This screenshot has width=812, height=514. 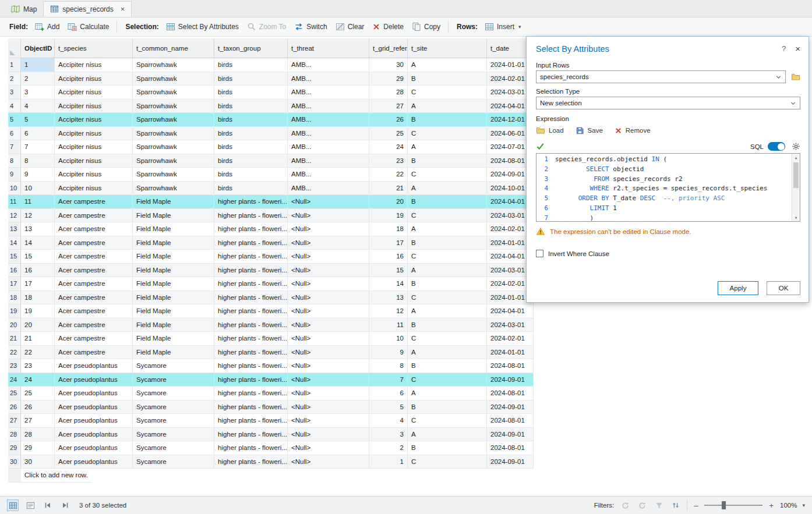 What do you see at coordinates (783, 288) in the screenshot?
I see `ok-button: OK` at bounding box center [783, 288].